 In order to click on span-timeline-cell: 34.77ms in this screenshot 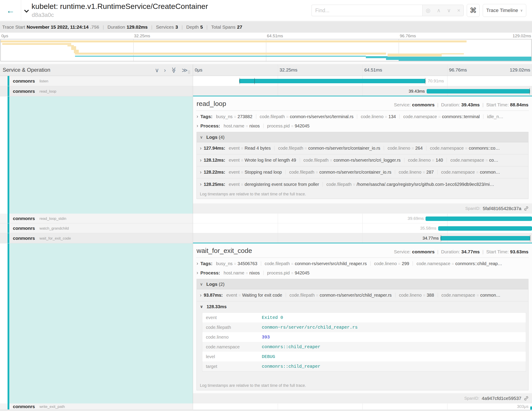, I will do `click(362, 238)`.